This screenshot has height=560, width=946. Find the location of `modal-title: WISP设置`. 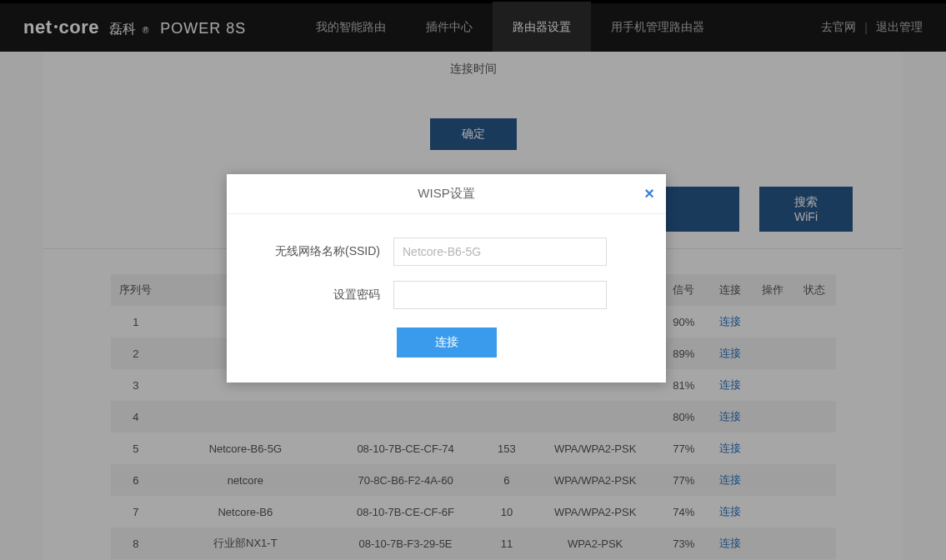

modal-title: WISP设置 is located at coordinates (446, 193).